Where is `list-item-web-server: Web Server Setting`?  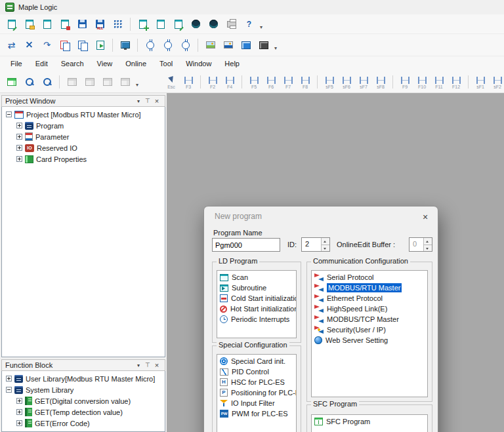 list-item-web-server: Web Server Setting is located at coordinates (369, 340).